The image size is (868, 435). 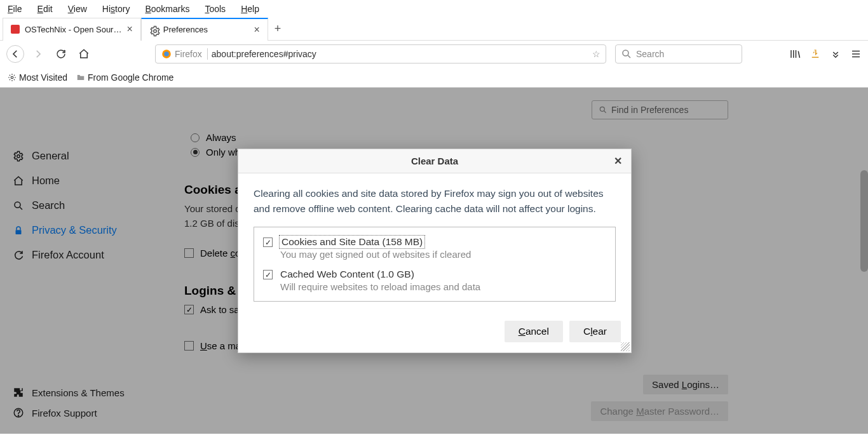 What do you see at coordinates (167, 9) in the screenshot?
I see `menu-bookmarks: Bookmarks` at bounding box center [167, 9].